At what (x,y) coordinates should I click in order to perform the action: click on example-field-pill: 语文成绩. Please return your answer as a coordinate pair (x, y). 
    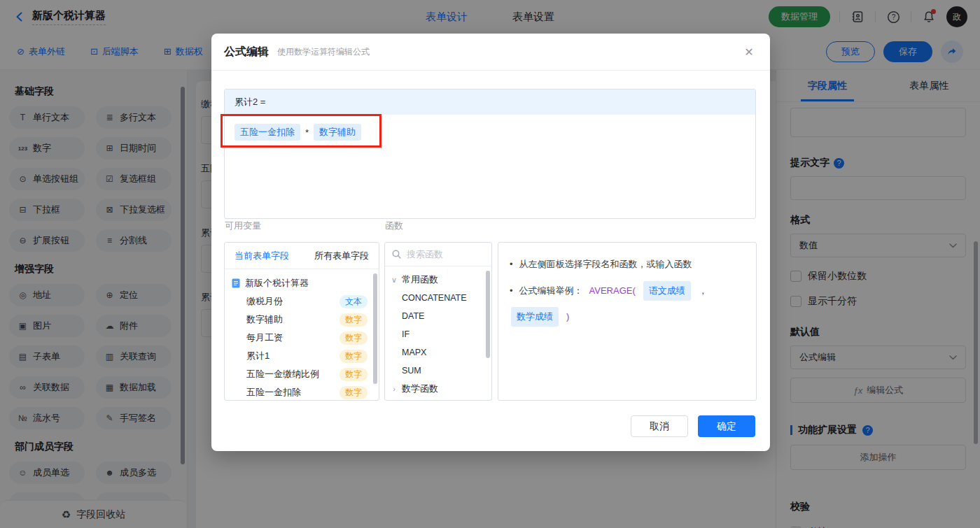
    Looking at the image, I should click on (667, 291).